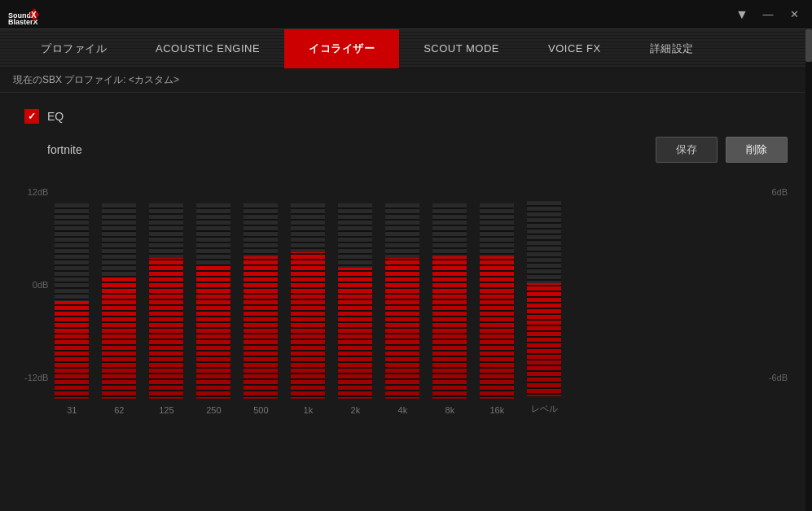 The height and width of the screenshot is (511, 812). Describe the element at coordinates (768, 15) in the screenshot. I see `minimize-button: —` at that location.